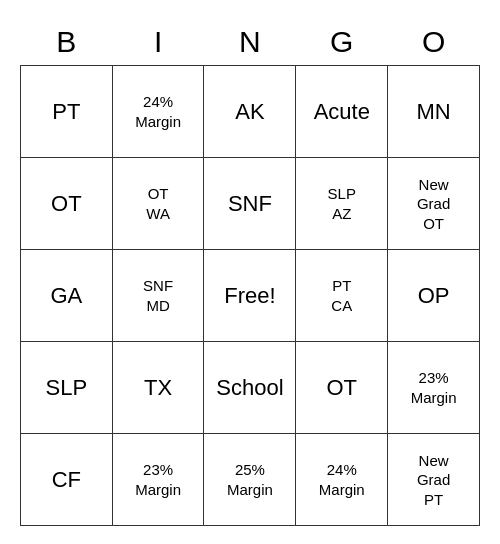  What do you see at coordinates (434, 42) in the screenshot?
I see `header-o: O` at bounding box center [434, 42].